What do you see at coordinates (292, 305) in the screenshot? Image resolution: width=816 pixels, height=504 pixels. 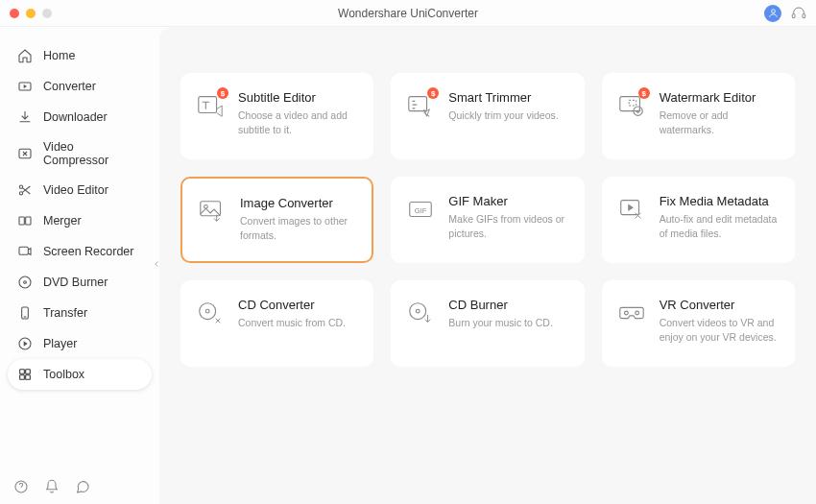 I see `card-title: CD Converter` at bounding box center [292, 305].